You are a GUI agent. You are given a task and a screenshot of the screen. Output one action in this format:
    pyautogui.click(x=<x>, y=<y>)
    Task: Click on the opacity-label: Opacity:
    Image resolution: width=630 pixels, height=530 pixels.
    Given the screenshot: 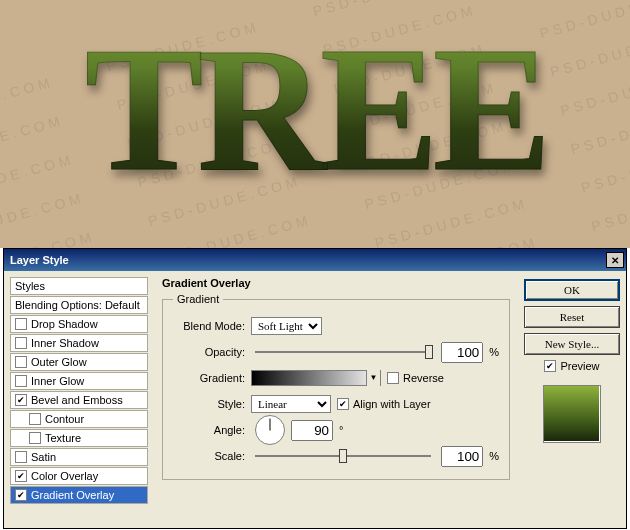 What is the action you would take?
    pyautogui.click(x=209, y=352)
    